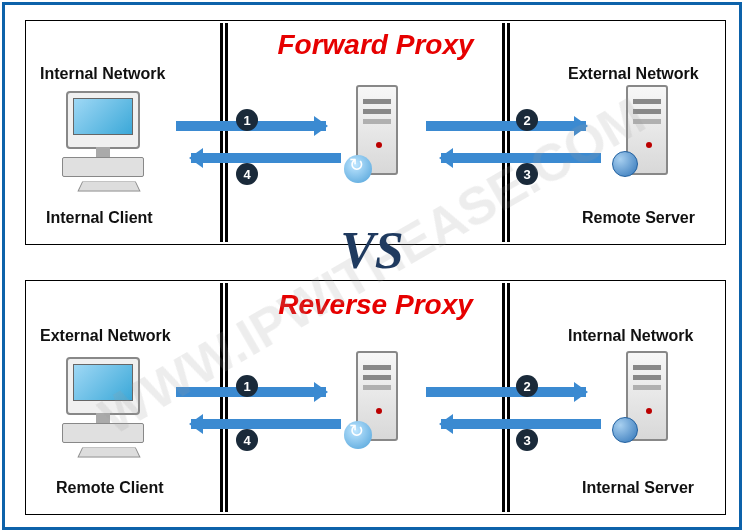 This screenshot has width=744, height=532. I want to click on top-right-network-label: External Network, so click(634, 74).